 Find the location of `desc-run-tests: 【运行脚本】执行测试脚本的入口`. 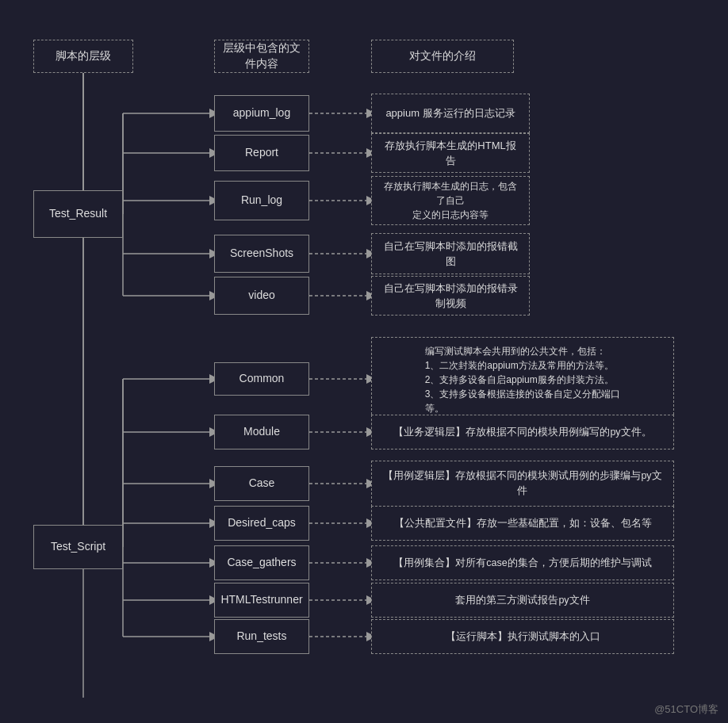

desc-run-tests: 【运行脚本】执行测试脚本的入口 is located at coordinates (523, 637).